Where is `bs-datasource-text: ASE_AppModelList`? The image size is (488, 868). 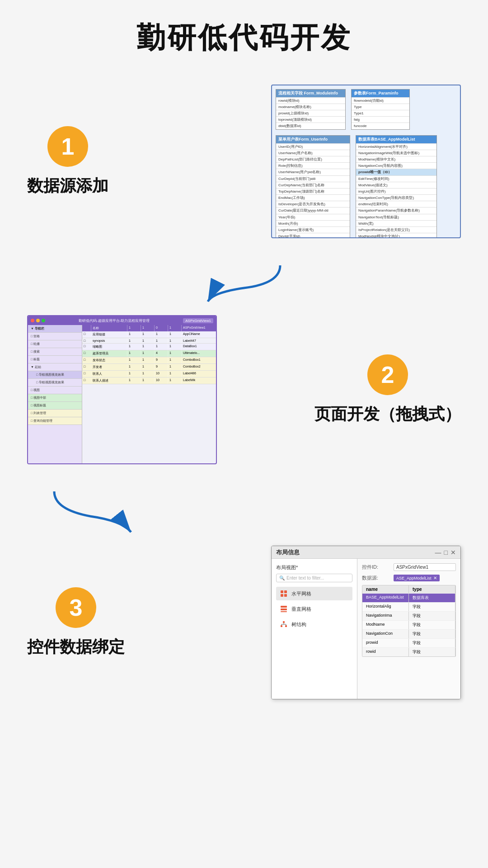
bs-datasource-text: ASE_AppModelList is located at coordinates (414, 578).